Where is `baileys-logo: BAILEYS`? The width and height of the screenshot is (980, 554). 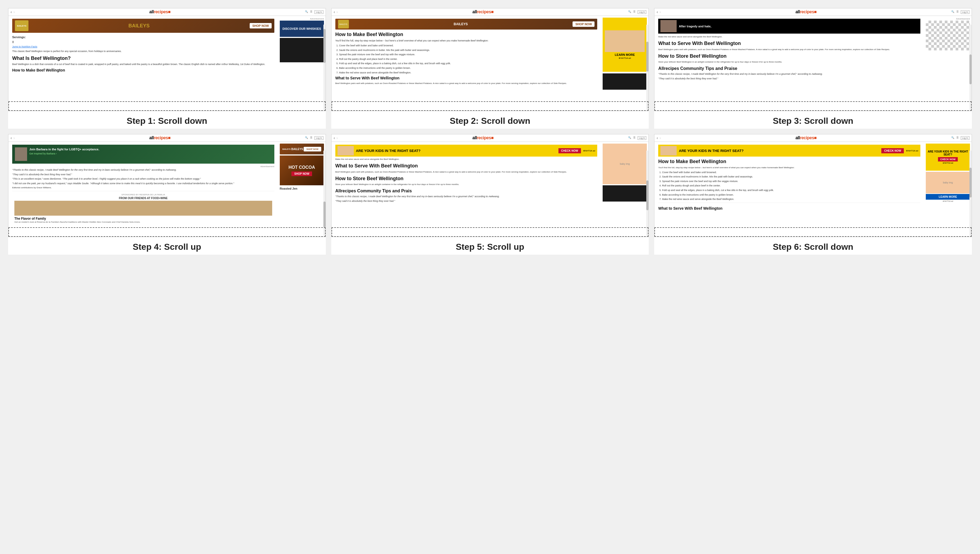
baileys-logo: BAILEYS is located at coordinates (139, 26).